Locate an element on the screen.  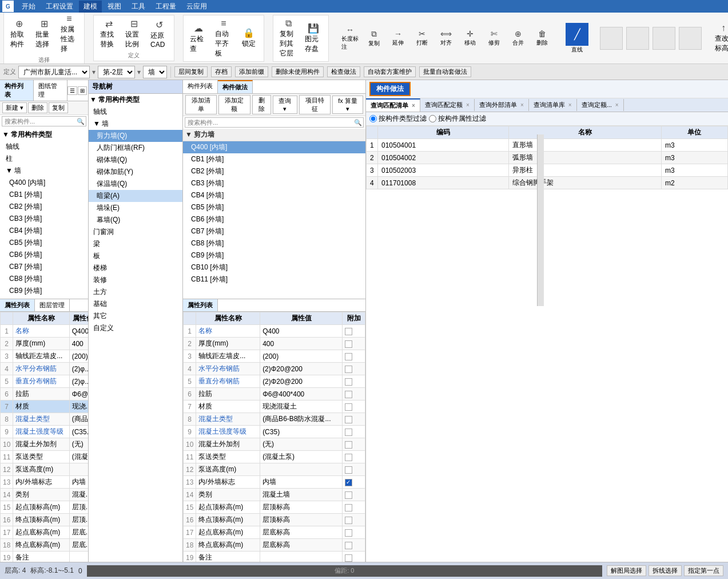
check-method-action: 检查做法 is located at coordinates (344, 72).